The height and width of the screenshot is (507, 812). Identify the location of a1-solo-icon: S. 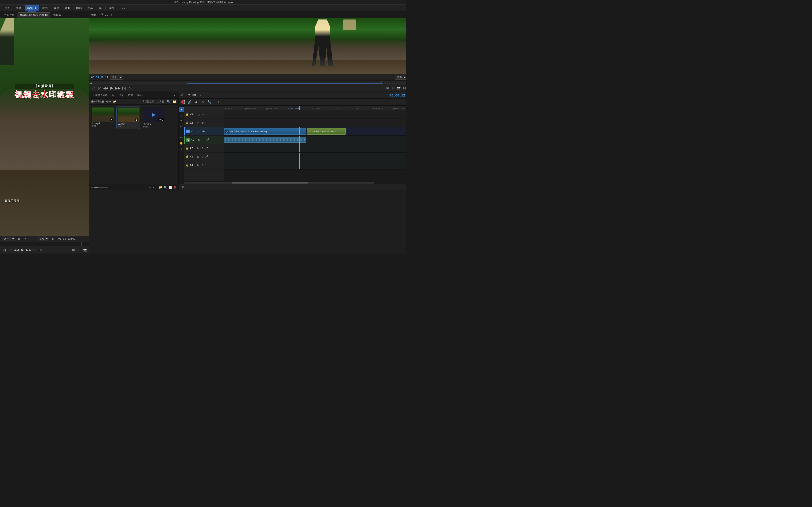
(203, 140).